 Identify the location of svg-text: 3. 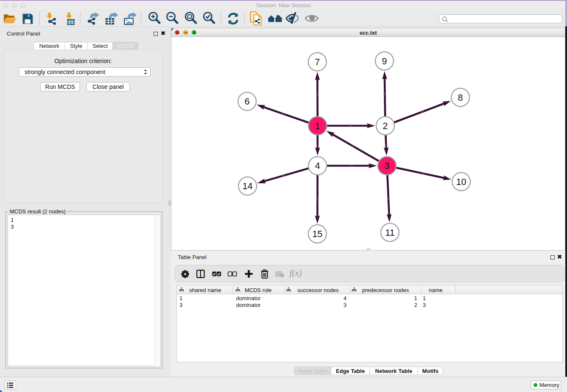
(387, 166).